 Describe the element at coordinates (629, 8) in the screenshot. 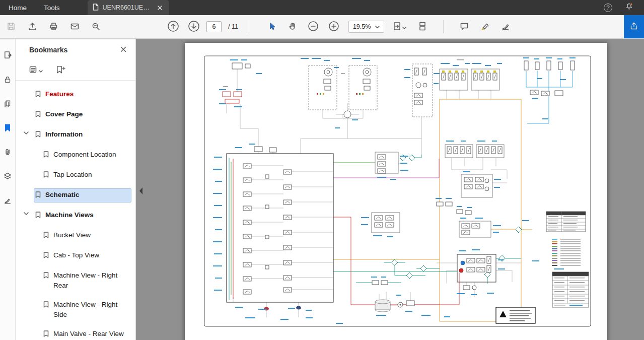

I see `notifications-button` at that location.